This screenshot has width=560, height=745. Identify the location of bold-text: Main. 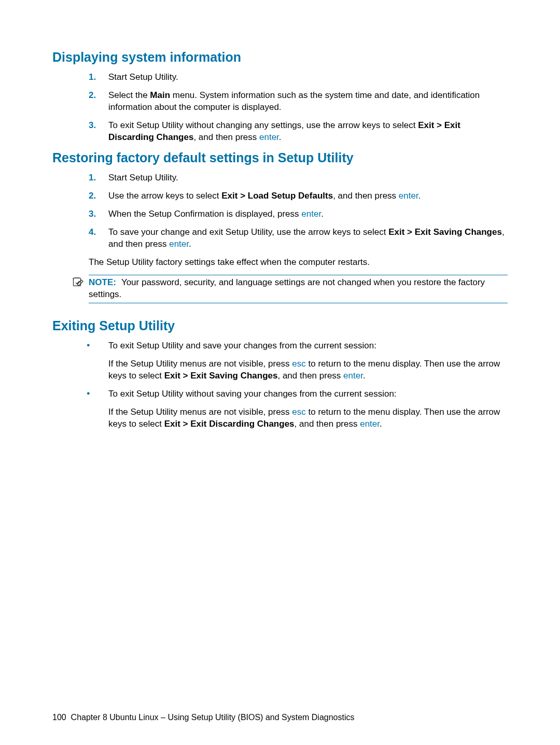
(160, 95).